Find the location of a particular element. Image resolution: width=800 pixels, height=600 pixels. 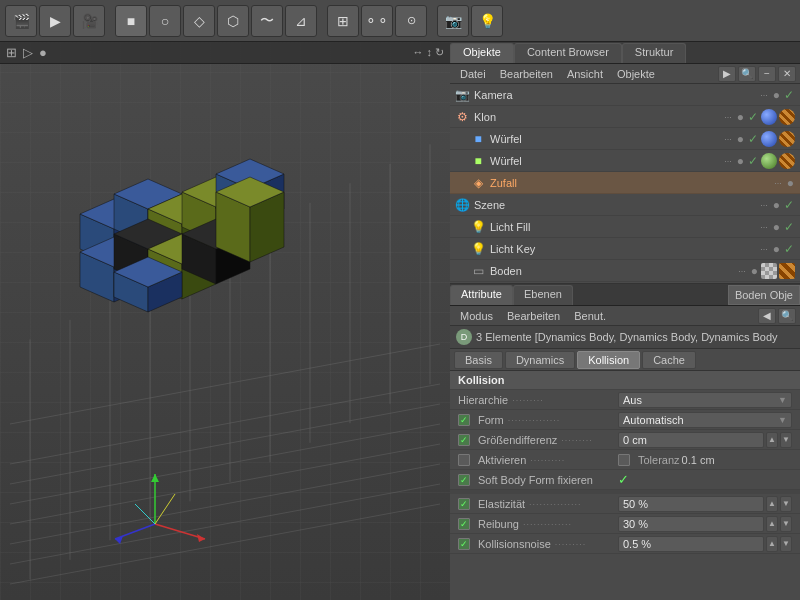

noise-label: Kollisionsnoise is located at coordinates (514, 544).